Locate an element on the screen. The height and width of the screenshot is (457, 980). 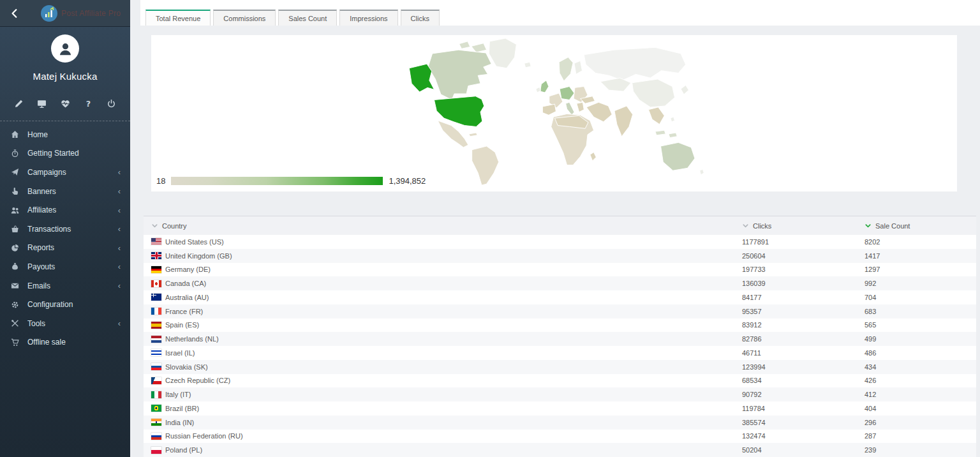
tab-label: Clicks is located at coordinates (420, 19).